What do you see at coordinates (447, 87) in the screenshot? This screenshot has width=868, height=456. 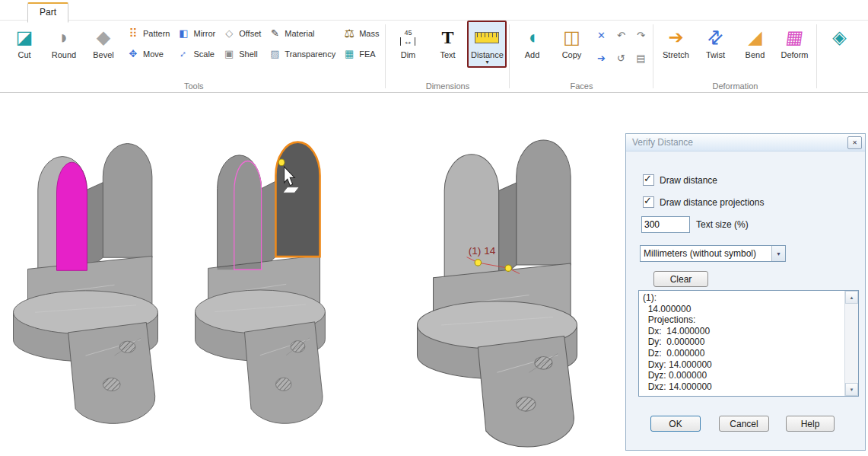 I see `group-label-dimensions: Dimensions` at bounding box center [447, 87].